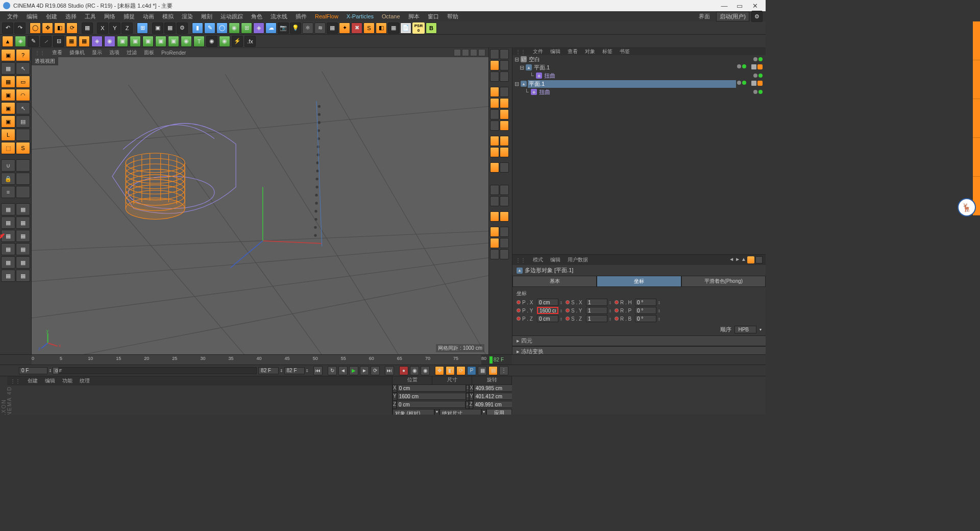  I want to click on pos-key-icon: ✥, so click(439, 371).